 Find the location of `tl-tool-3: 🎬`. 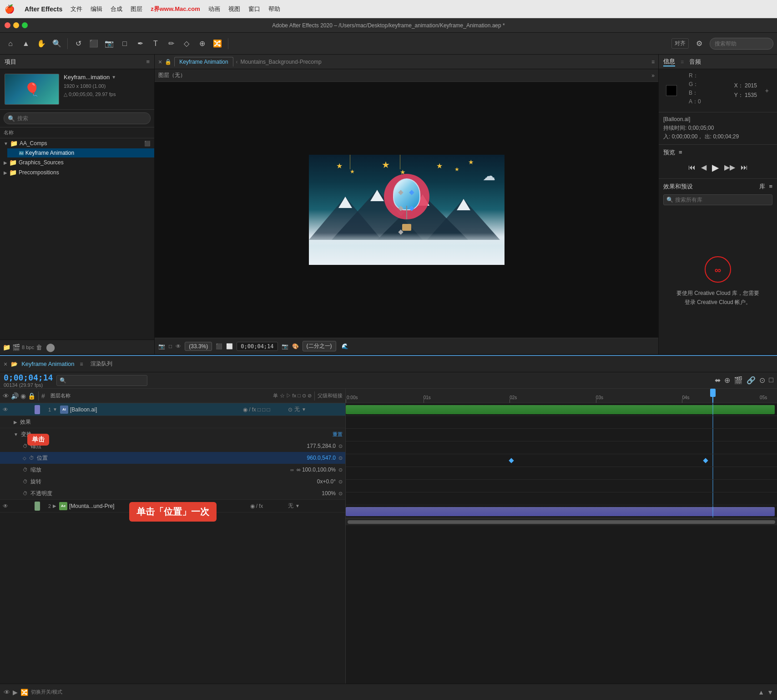

tl-tool-3: 🎬 is located at coordinates (738, 380).